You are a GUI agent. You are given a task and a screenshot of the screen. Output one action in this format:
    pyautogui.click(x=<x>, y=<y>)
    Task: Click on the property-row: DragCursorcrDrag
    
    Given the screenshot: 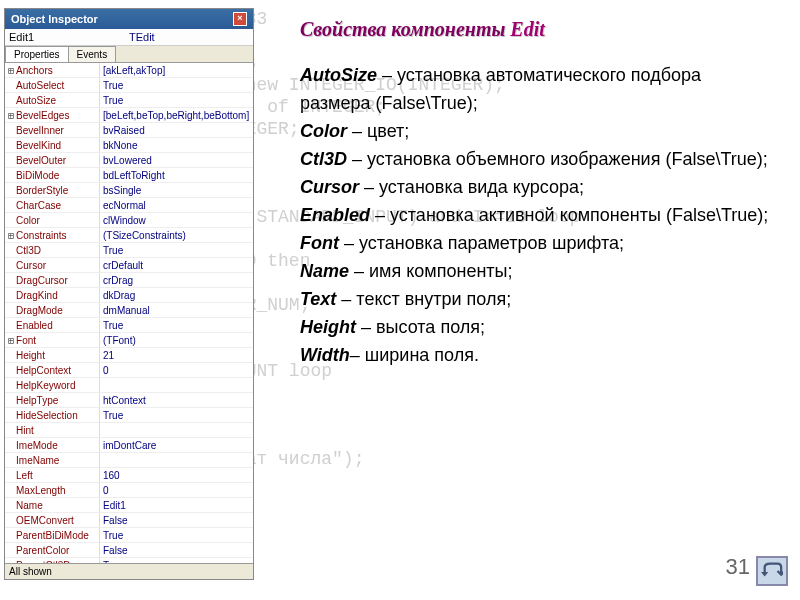 What is the action you would take?
    pyautogui.click(x=129, y=280)
    